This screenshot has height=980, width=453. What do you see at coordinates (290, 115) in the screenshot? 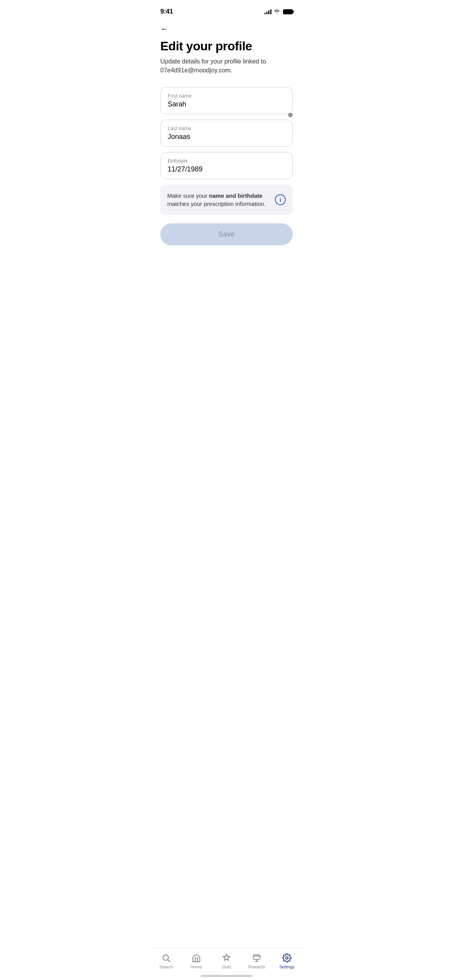
I see `scroll-indicator-dot` at bounding box center [290, 115].